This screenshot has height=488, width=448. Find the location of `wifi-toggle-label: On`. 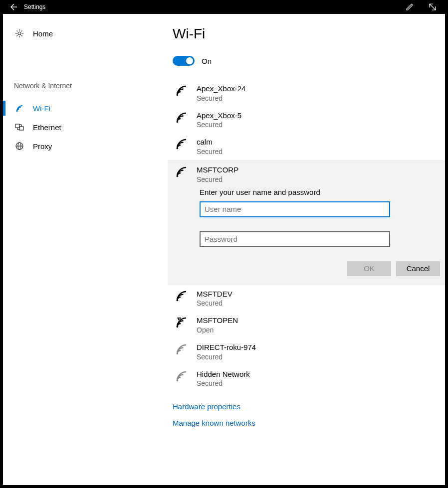

wifi-toggle-label: On is located at coordinates (207, 61).